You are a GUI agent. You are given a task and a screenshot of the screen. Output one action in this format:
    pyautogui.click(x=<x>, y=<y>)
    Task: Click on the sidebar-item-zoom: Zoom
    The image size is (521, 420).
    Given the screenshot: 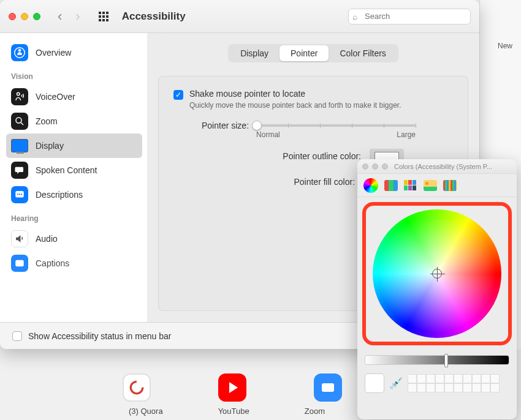 What is the action you would take?
    pyautogui.click(x=74, y=121)
    